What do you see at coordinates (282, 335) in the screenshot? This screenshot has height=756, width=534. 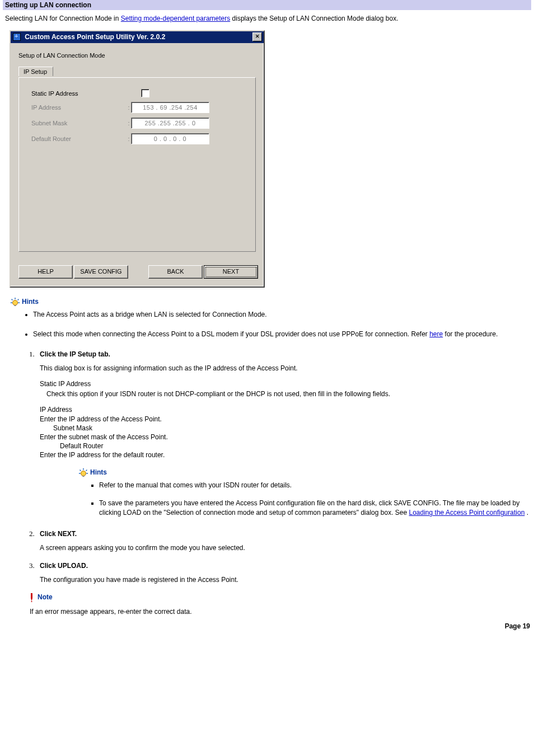 I see `hint-dsl: Select this mode when connecting the Acc…` at bounding box center [282, 335].